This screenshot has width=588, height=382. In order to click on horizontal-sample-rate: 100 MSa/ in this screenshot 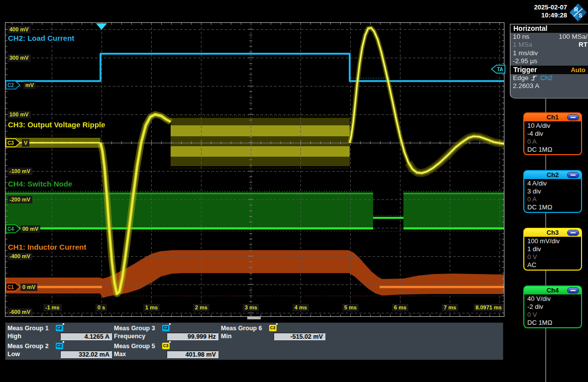, I will do `click(573, 37)`.